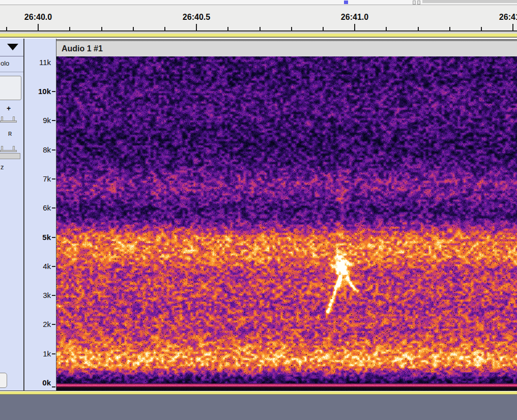 The width and height of the screenshot is (517, 420). What do you see at coordinates (38, 354) in the screenshot?
I see `freq-label: 1k` at bounding box center [38, 354].